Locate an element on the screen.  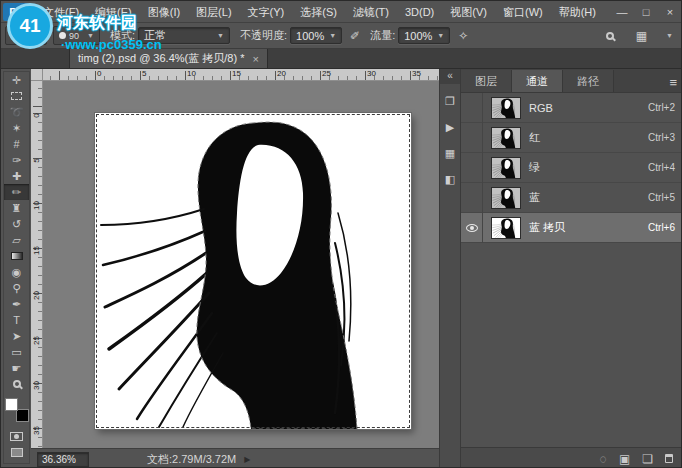
eye-icon is located at coordinates (472, 228).